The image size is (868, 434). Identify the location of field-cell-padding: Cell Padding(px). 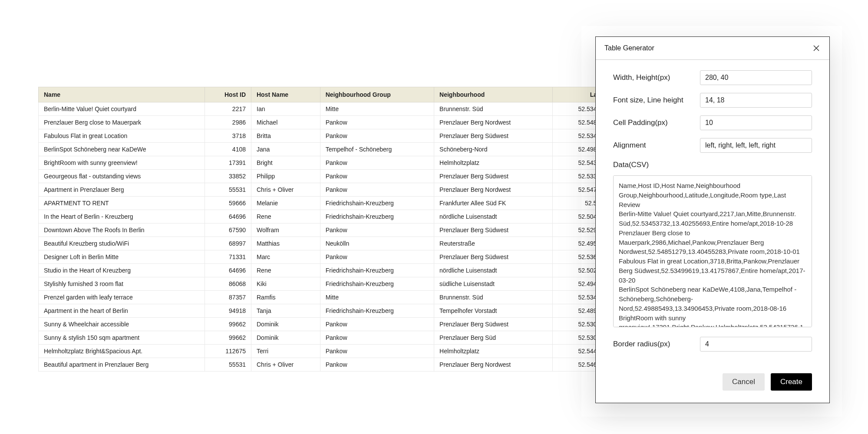
(713, 123).